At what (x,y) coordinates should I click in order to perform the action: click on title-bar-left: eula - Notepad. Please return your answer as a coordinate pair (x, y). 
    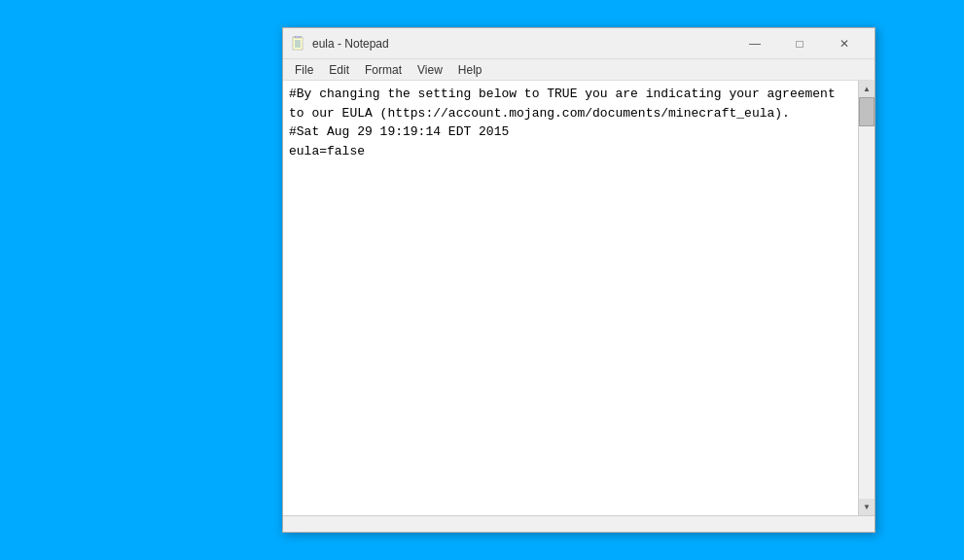
    Looking at the image, I should click on (340, 44).